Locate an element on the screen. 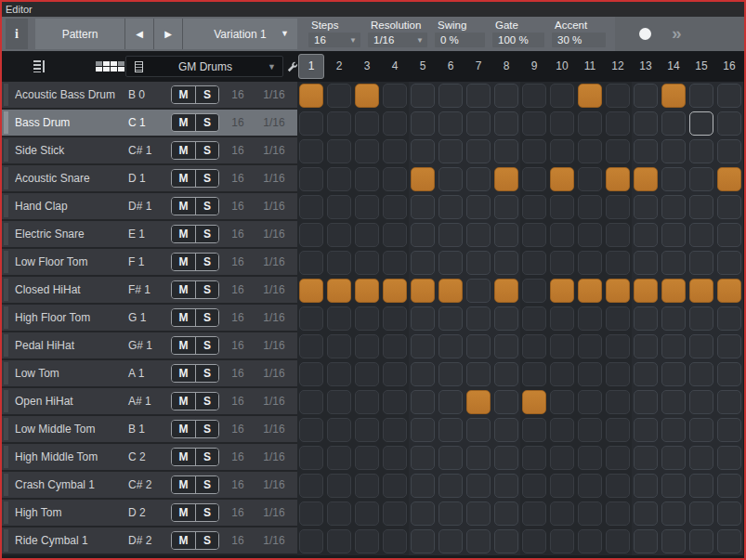 This screenshot has width=746, height=560. track-row: Side StickC# 1MS161/16 is located at coordinates (150, 151).